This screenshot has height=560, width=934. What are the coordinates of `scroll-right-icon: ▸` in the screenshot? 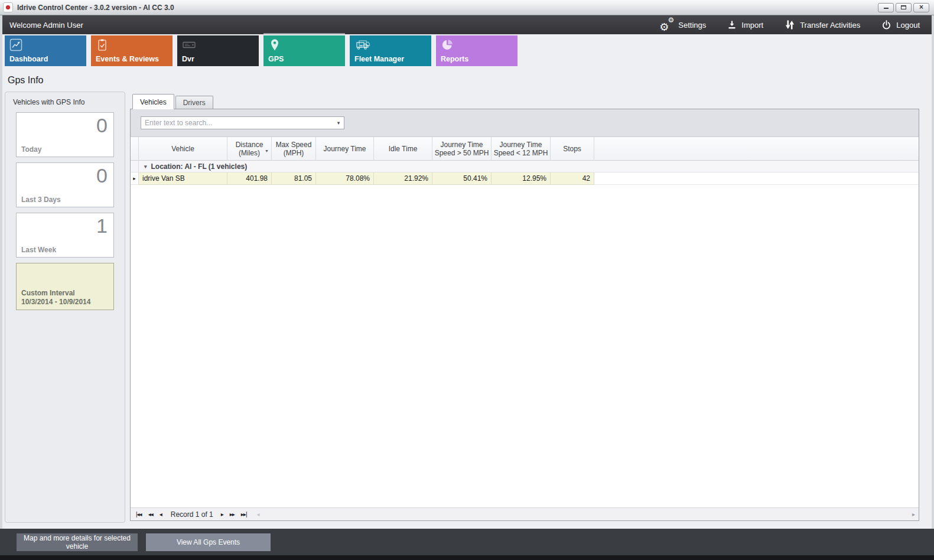 It's located at (913, 514).